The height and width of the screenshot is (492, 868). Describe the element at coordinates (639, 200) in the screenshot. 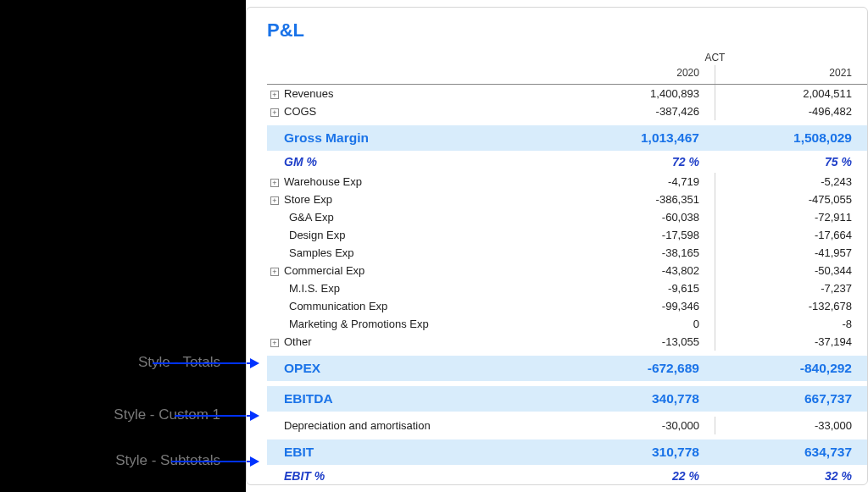

I see `cell-value: -386,351` at that location.